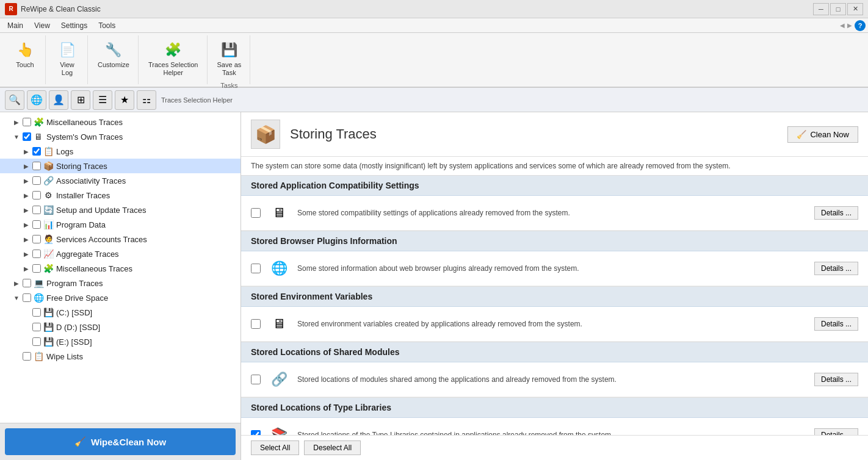  Describe the element at coordinates (256, 379) in the screenshot. I see `checkbox-shared-modules` at that location.